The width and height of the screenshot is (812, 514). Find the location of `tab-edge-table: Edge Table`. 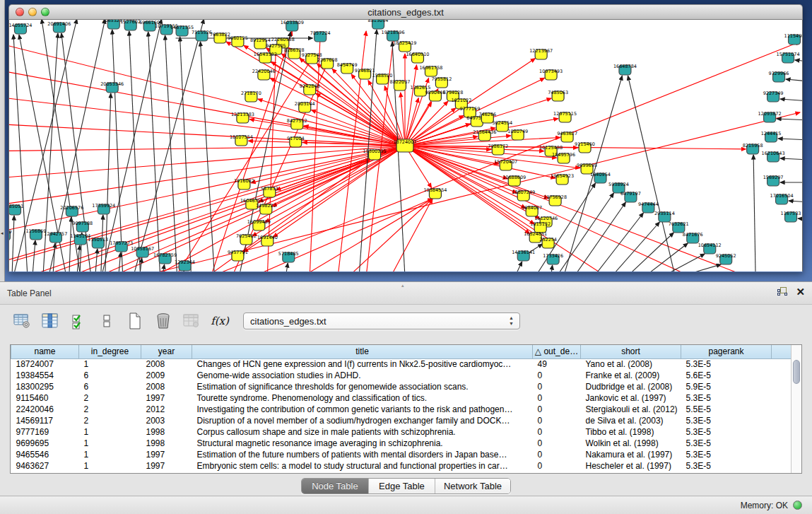

tab-edge-table: Edge Table is located at coordinates (401, 486).